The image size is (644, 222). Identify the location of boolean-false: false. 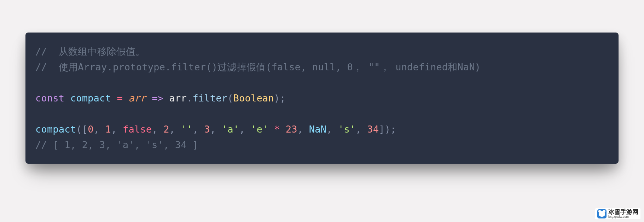
(137, 129).